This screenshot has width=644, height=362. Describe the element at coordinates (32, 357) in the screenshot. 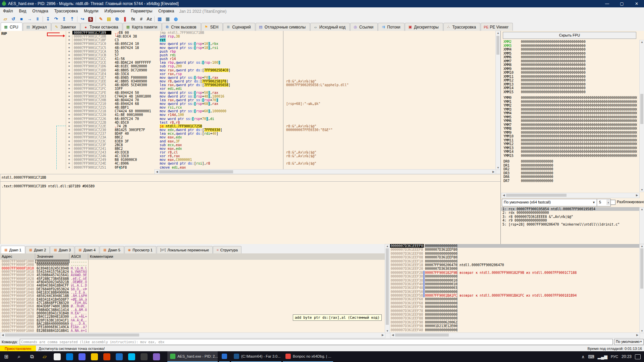

I see `task-view-icon: ⧉` at that location.